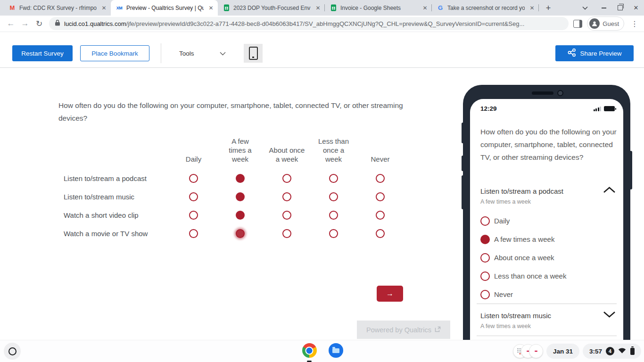 Image resolution: width=644 pixels, height=362 pixels. What do you see at coordinates (336, 352) in the screenshot?
I see `files-app-button` at bounding box center [336, 352].